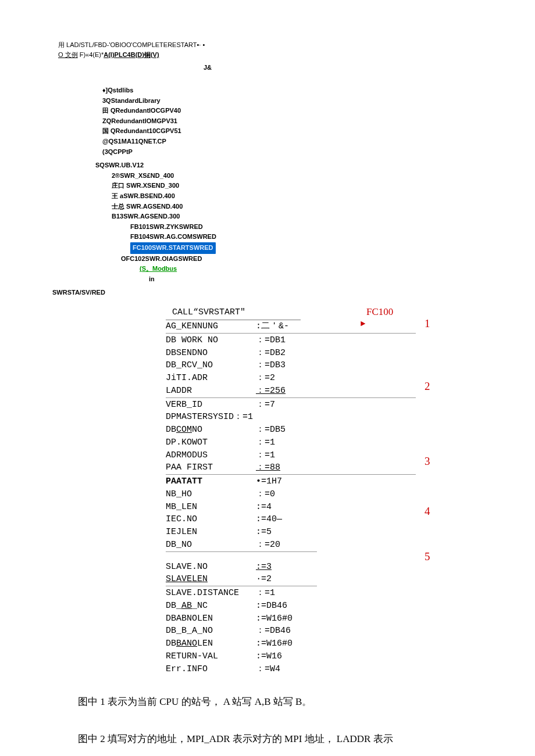 This screenshot has width=535, height=756. Describe the element at coordinates (321, 545) in the screenshot. I see `param-row: DB_NO：=20` at that location.